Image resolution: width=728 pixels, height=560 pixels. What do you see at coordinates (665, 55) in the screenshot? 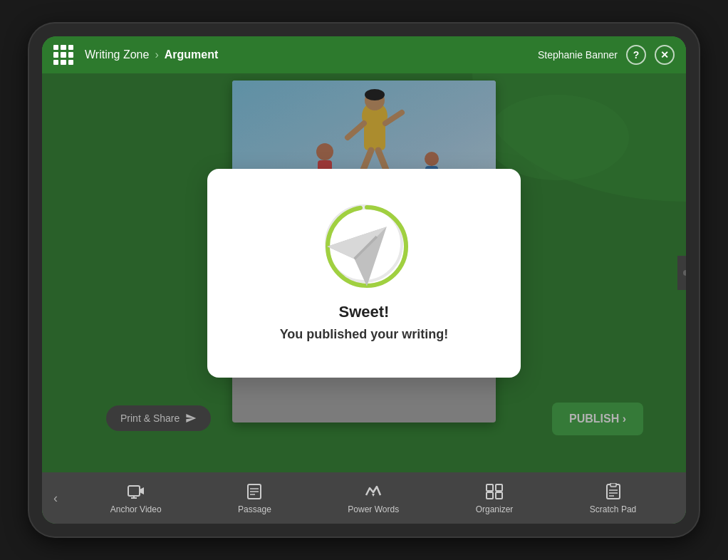
I see `close-button: ✕` at bounding box center [665, 55].